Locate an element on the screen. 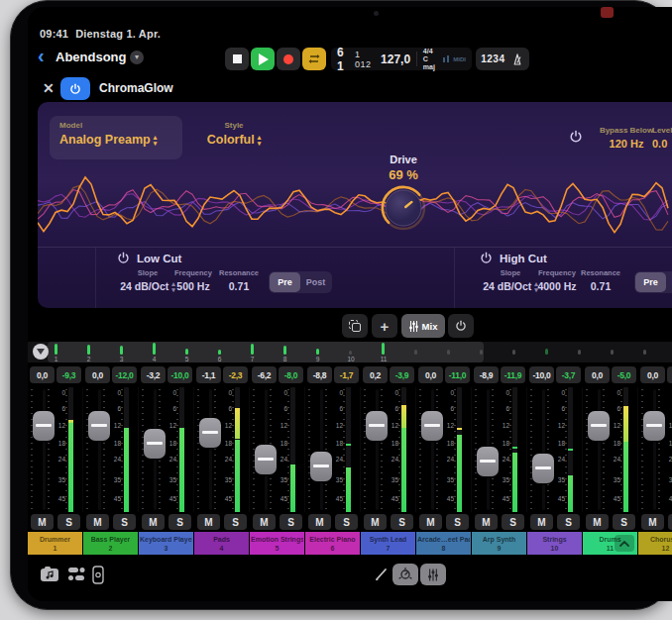 The width and height of the screenshot is (672, 620). volume-value: -6,2 is located at coordinates (264, 374).